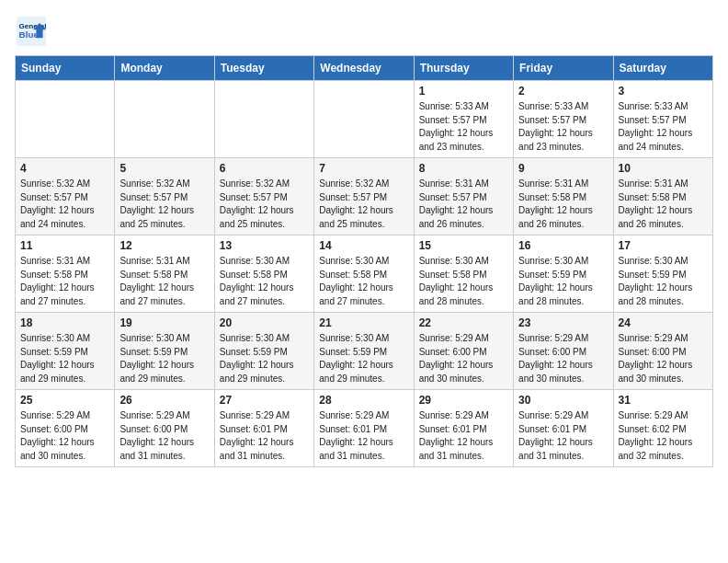 This screenshot has height=563, width=728. Describe the element at coordinates (463, 120) in the screenshot. I see `calendar-cell: 1Sunrise: 5:33 AM Sunset: 5:57 PM Daylig…` at that location.